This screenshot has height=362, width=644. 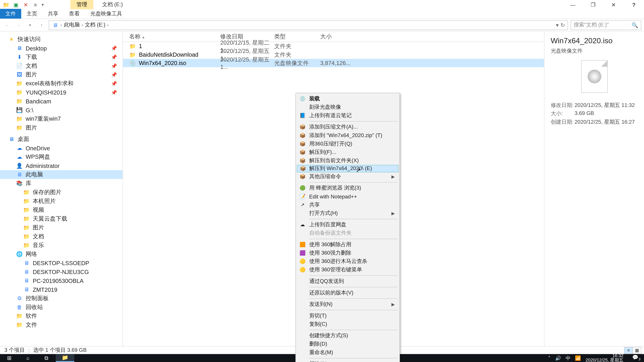 I want to click on tree-pc3: 🖥PC-20190530OBLA, so click(x=61, y=281).